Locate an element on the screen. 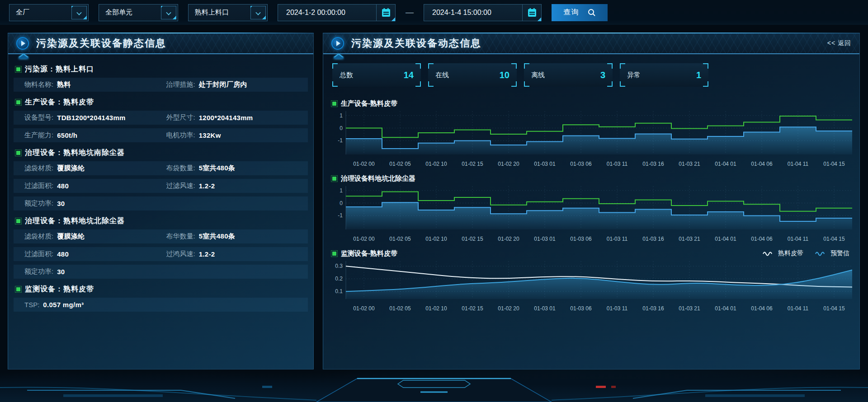 This screenshot has width=868, height=402. svg-text: 0 is located at coordinates (341, 203).